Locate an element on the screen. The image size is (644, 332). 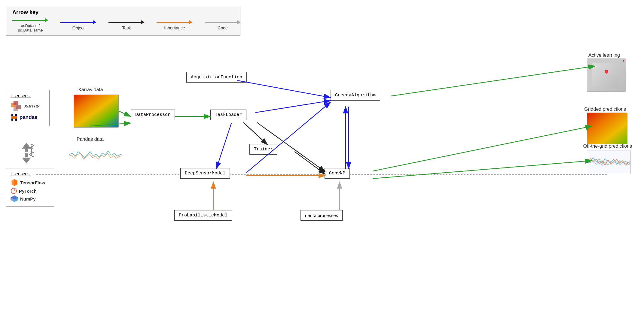
xarray-icon is located at coordinates (17, 106).